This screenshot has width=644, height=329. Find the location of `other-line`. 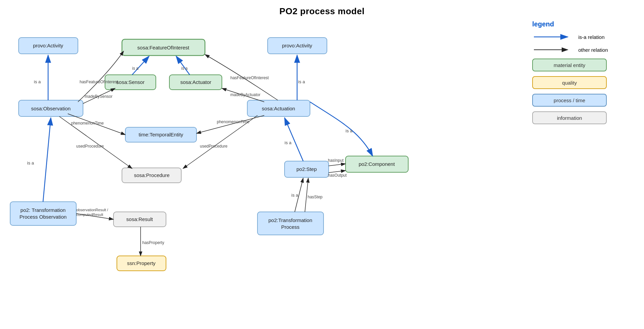

other-line is located at coordinates (553, 50).